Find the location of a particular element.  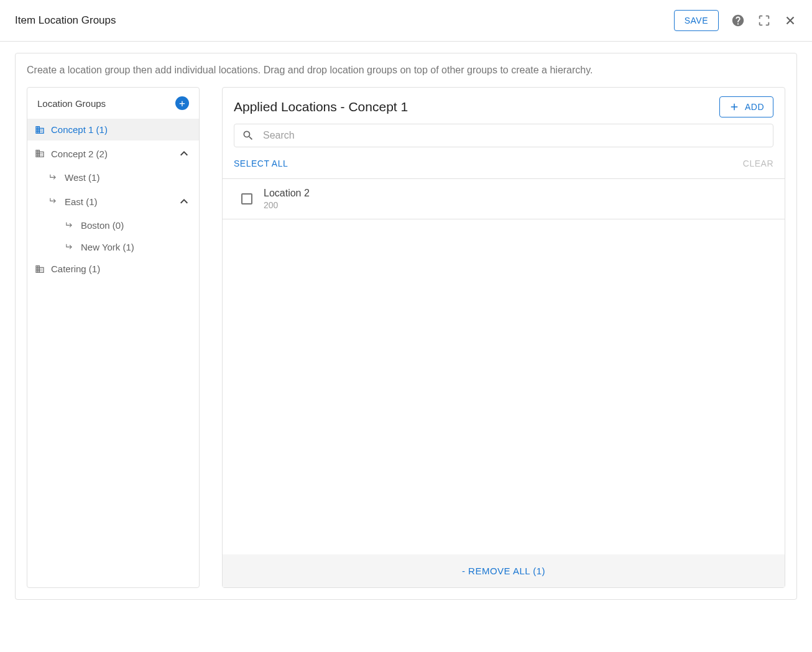

header-actions: SAVE is located at coordinates (736, 21).